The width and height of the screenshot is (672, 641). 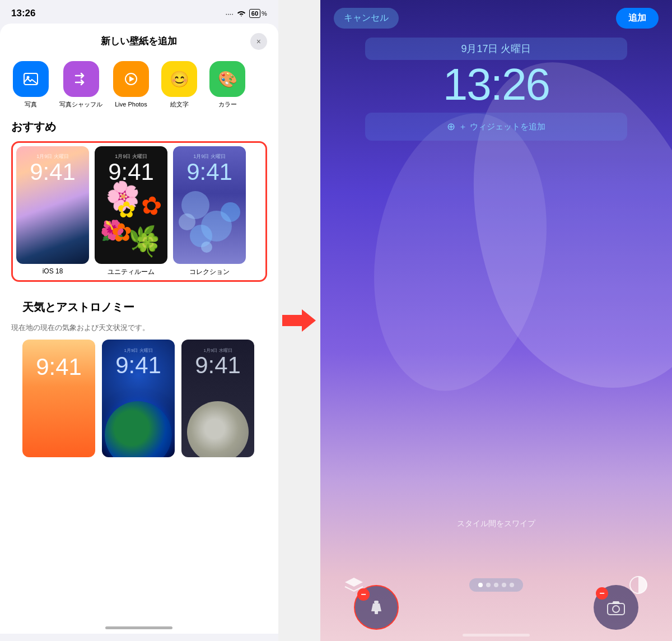 What do you see at coordinates (53, 270) in the screenshot?
I see `wp-ios18-label: iOS 18` at bounding box center [53, 270].